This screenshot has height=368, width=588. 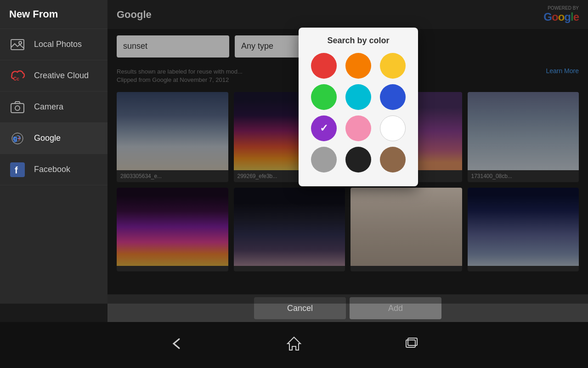 I want to click on svg-text: Cc, so click(x=17, y=79).